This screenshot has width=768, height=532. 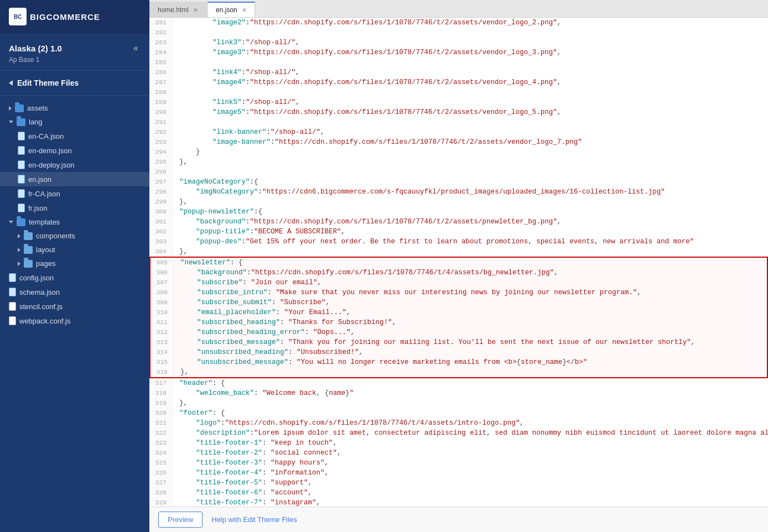 I want to click on sidebar-item-assets: assets, so click(x=75, y=108).